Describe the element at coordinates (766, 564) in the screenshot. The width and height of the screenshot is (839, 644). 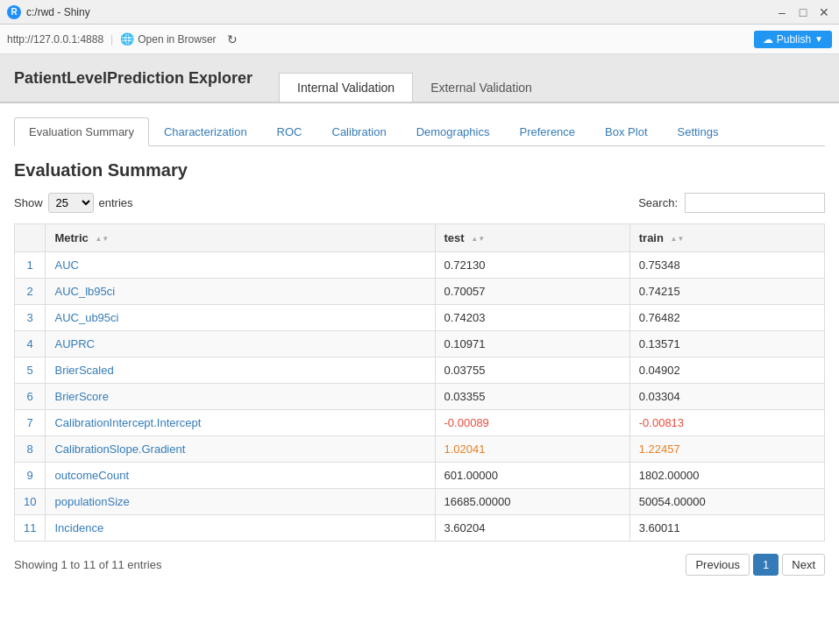
I see `page-1-button: 1` at that location.